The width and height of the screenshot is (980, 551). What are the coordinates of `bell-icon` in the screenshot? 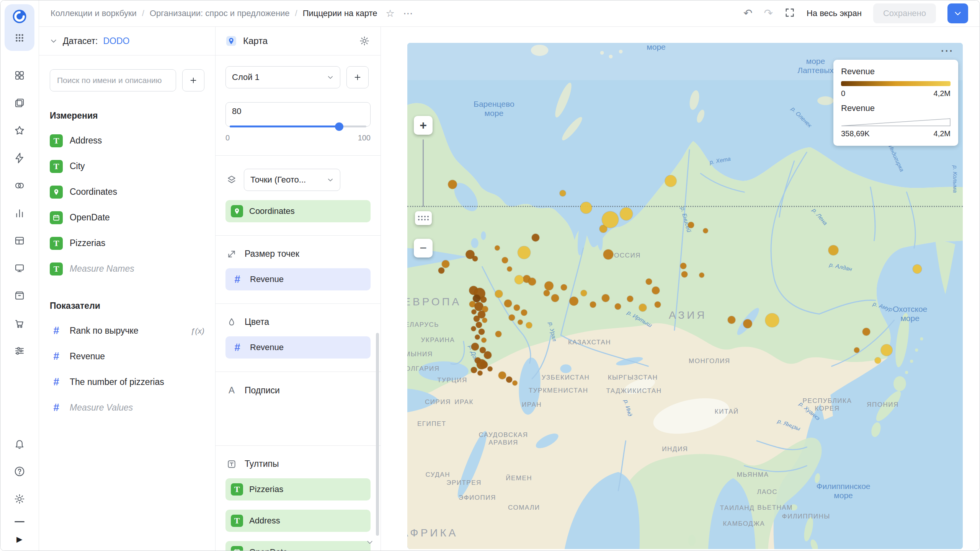 It's located at (20, 444).